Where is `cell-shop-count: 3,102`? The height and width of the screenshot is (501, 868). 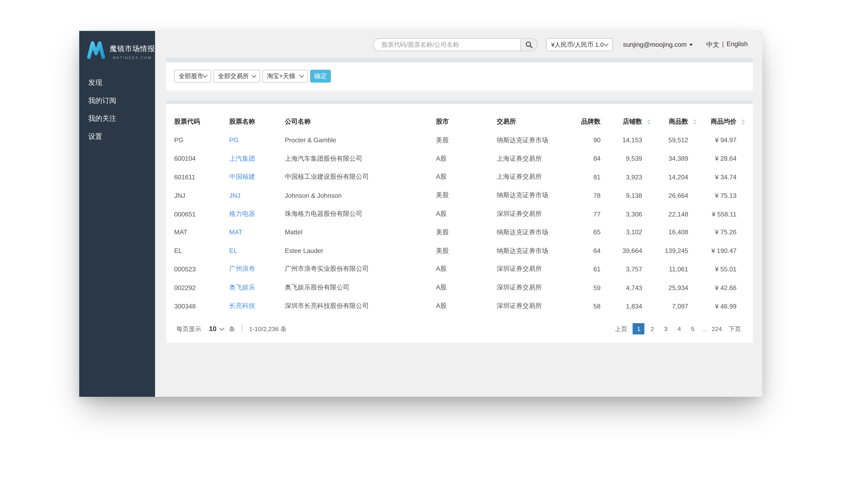
cell-shop-count: 3,102 is located at coordinates (634, 232).